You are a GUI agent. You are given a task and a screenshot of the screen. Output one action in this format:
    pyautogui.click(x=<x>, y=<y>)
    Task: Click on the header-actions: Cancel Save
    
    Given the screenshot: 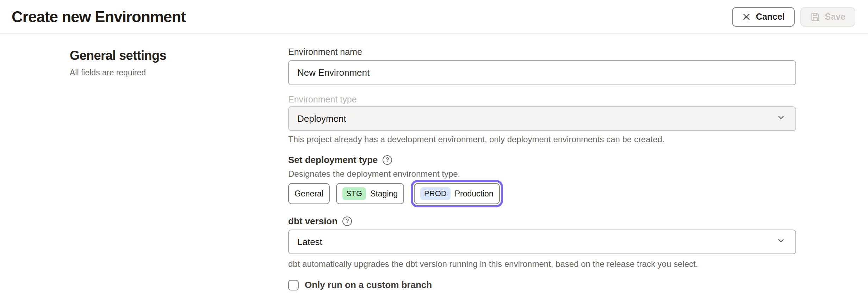 What is the action you would take?
    pyautogui.click(x=794, y=17)
    